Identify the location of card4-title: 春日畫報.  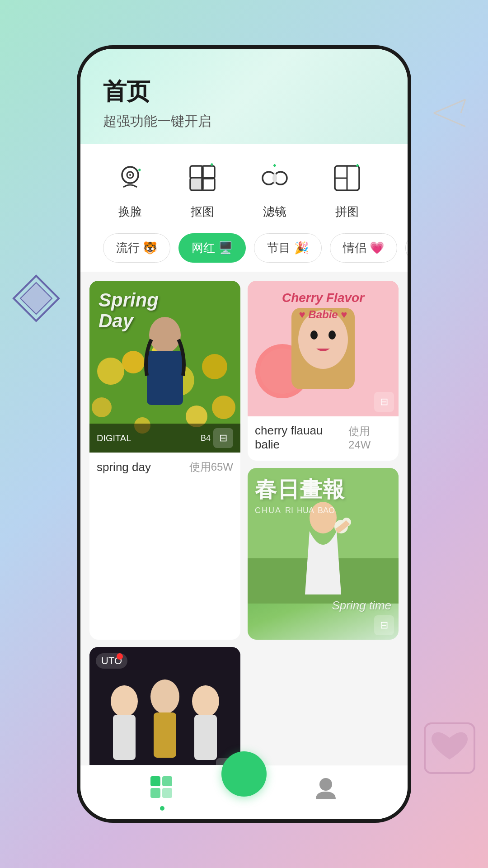
(323, 490).